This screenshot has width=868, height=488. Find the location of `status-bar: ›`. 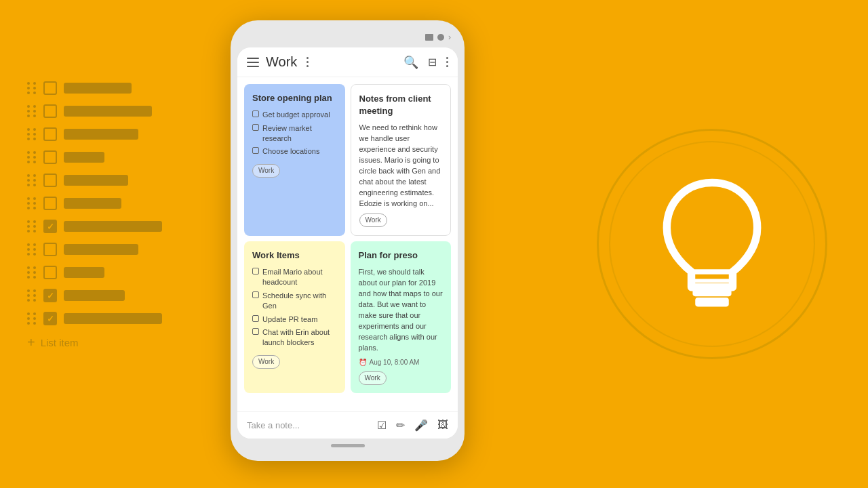

status-bar: › is located at coordinates (347, 40).